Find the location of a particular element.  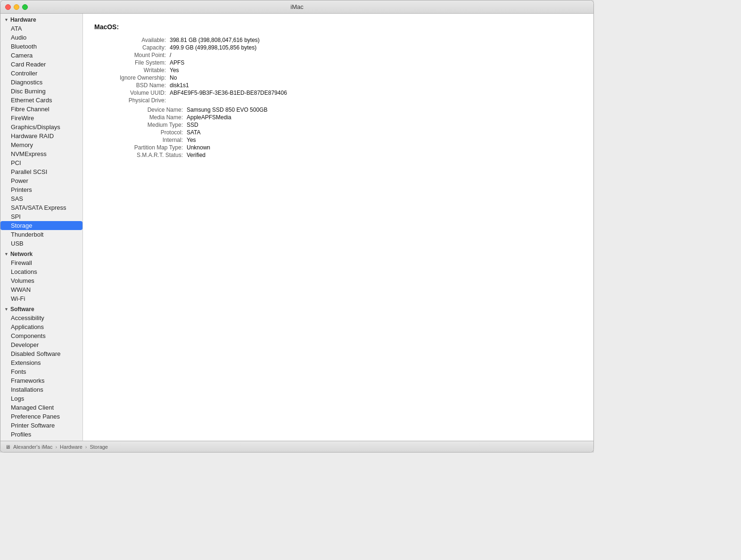

statusbar-crumb1: Alexander's iMac is located at coordinates (33, 447).